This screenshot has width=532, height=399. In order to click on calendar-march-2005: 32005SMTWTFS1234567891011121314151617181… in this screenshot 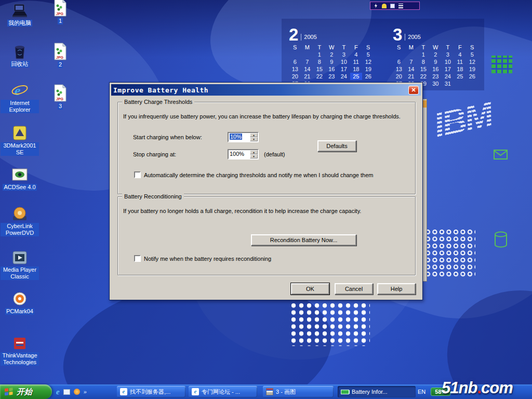, I will do `click(435, 57)`.